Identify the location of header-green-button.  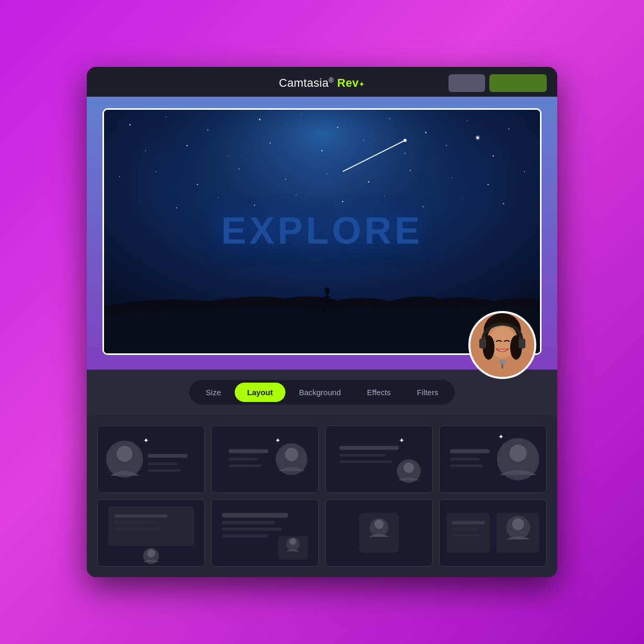
(518, 83).